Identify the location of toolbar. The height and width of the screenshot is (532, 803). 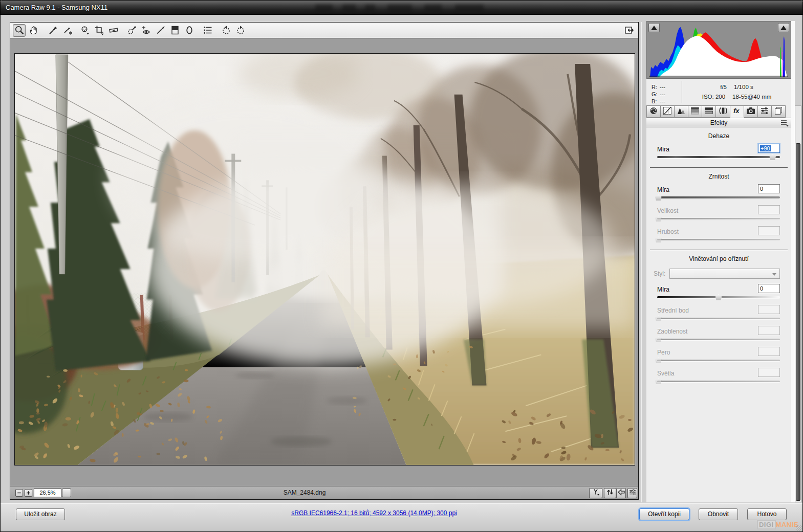
(324, 31).